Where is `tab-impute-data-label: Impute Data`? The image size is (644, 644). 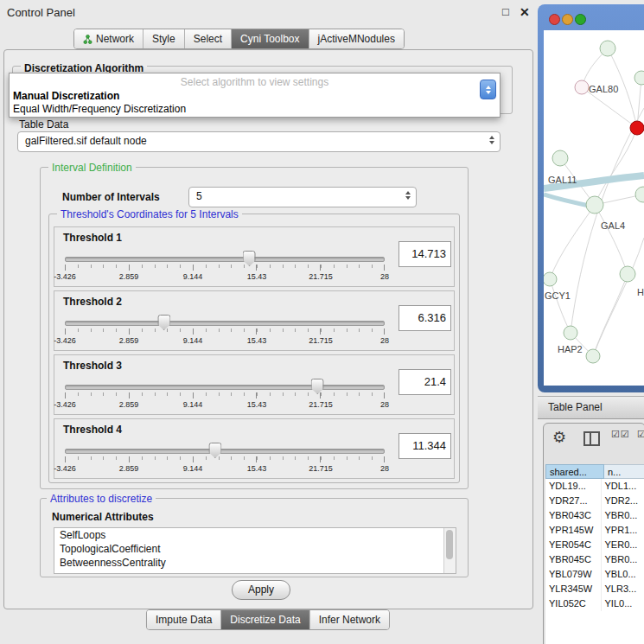
tab-impute-data-label: Impute Data is located at coordinates (183, 620).